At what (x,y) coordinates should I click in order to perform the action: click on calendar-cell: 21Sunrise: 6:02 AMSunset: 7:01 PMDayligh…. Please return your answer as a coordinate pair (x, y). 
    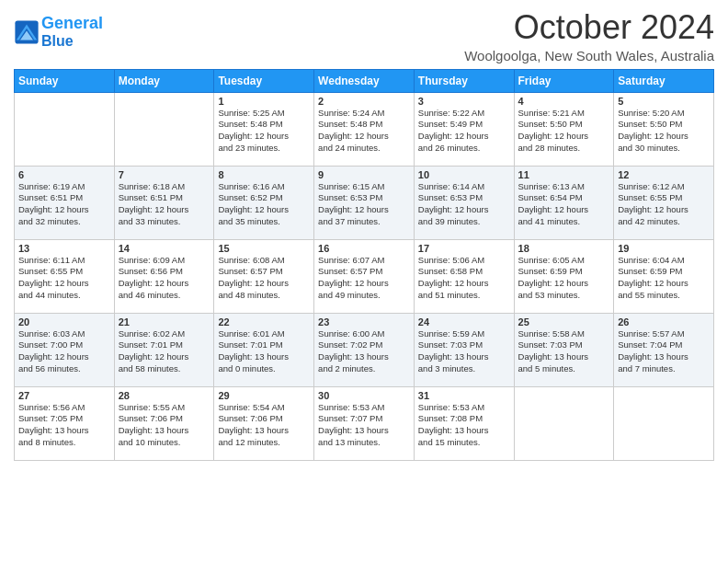
    Looking at the image, I should click on (164, 350).